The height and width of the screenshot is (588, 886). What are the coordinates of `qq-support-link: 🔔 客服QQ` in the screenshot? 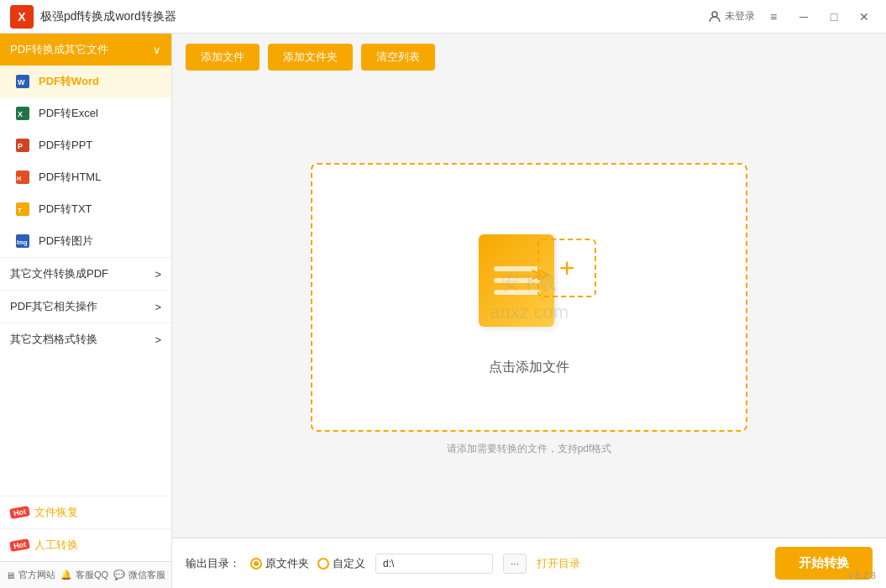 It's located at (84, 575).